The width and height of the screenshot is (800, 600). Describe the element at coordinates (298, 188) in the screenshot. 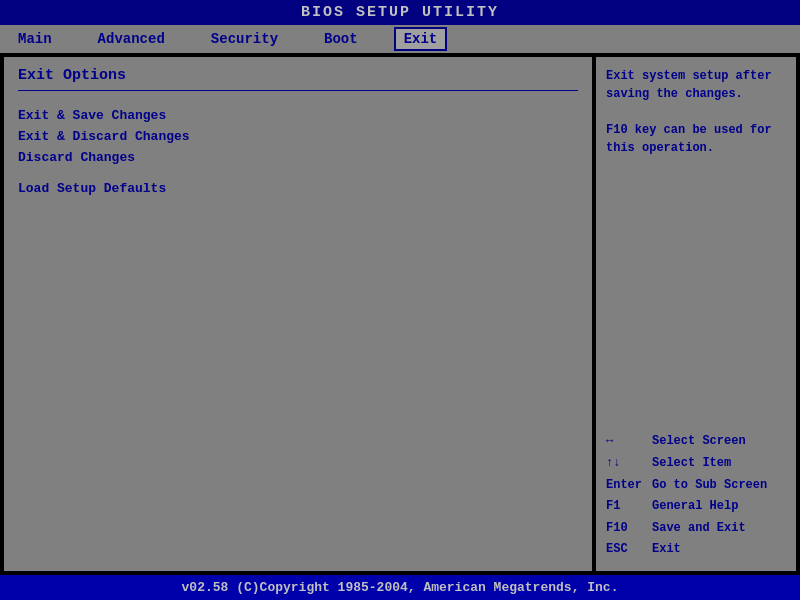

I see `option-load-setup-defaults: Load Setup Defaults` at that location.